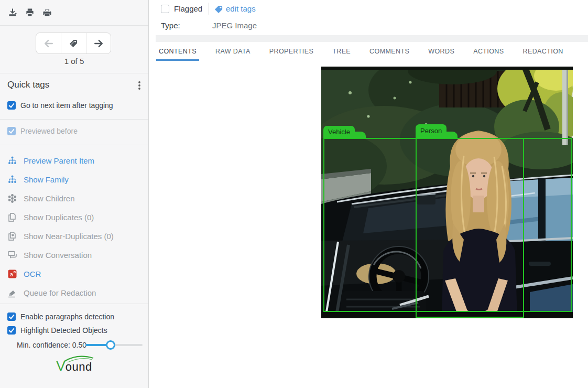  Describe the element at coordinates (74, 224) in the screenshot. I see `sidebar-links: Preview Parent Item Show Family Show Chi…` at that location.